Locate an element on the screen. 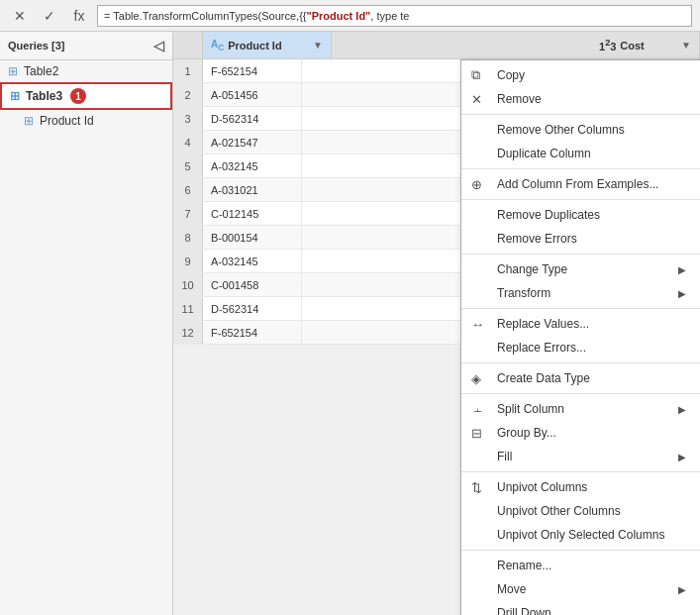  menu-item-change-type: Change Type▶ is located at coordinates (580, 269).